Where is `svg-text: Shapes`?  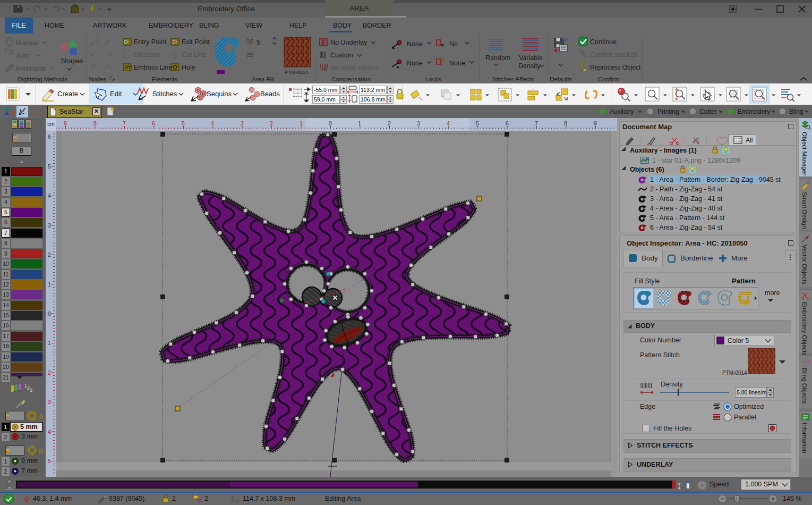
svg-text: Shapes is located at coordinates (72, 61).